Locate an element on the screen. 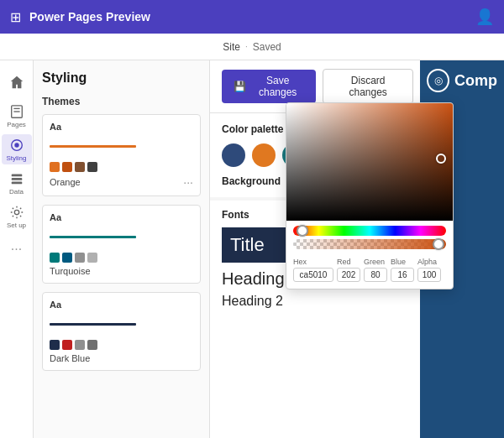  save-icon: 💾 is located at coordinates (240, 86).